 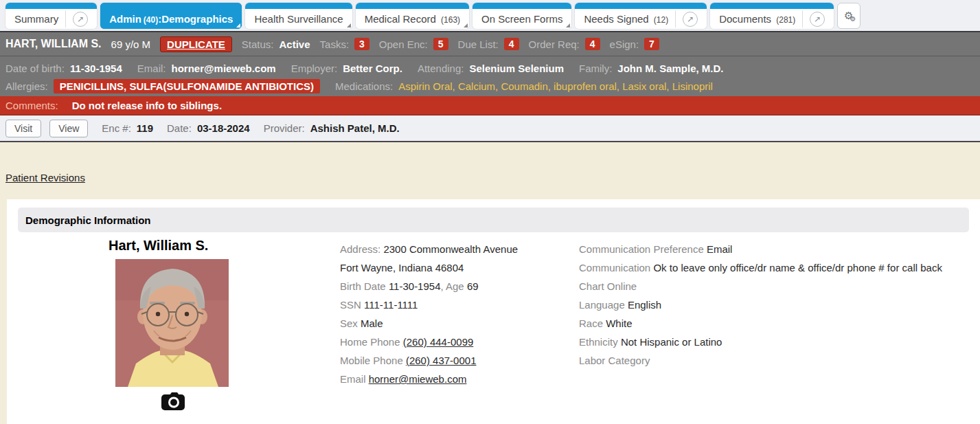 I want to click on employer-label: Employer:, so click(x=315, y=69).